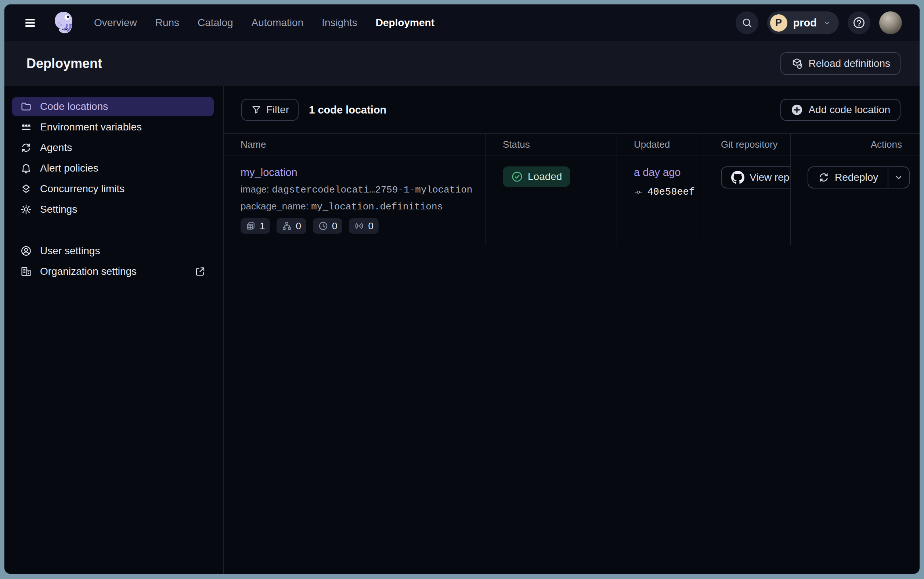 The width and height of the screenshot is (924, 579). I want to click on building-icon, so click(26, 272).